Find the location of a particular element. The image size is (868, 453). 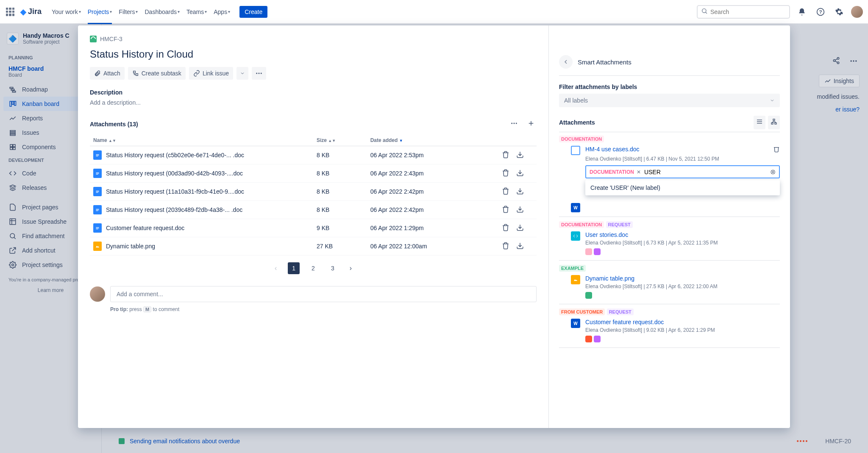

insights-button: Insights is located at coordinates (839, 81).